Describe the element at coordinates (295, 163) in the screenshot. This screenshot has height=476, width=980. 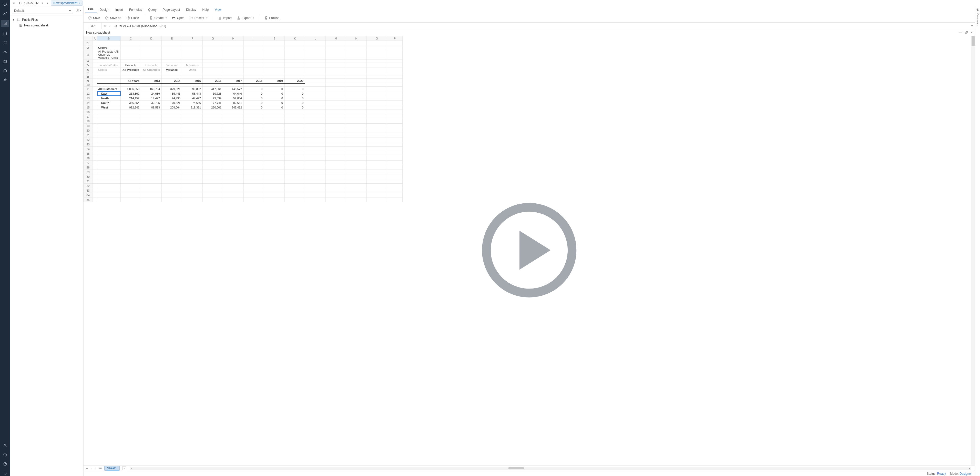
I see `cell-K27` at that location.